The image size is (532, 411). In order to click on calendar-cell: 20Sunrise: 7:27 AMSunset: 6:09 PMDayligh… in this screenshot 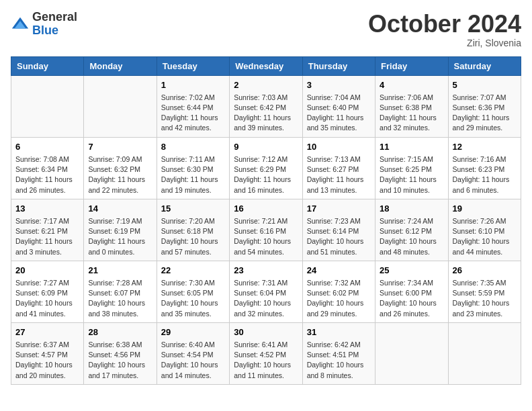, I will do `click(48, 291)`.